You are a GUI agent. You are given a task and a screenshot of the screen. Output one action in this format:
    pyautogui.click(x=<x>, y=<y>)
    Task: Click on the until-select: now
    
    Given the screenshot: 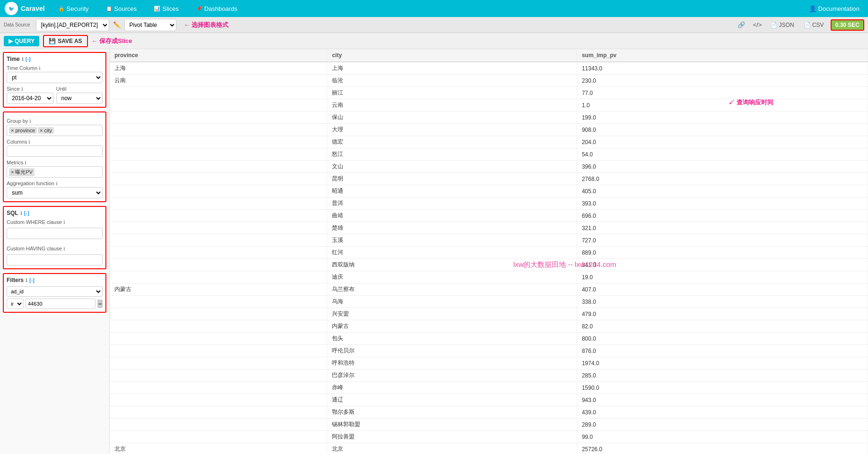 What is the action you would take?
    pyautogui.click(x=79, y=98)
    